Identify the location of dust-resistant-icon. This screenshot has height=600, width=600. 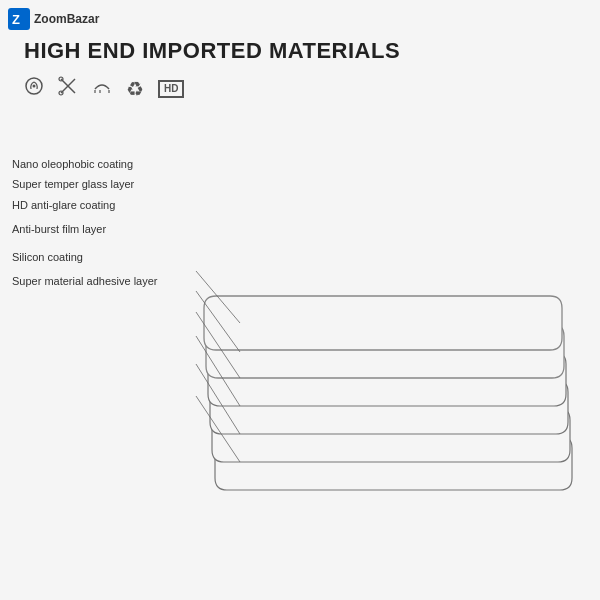
(102, 88).